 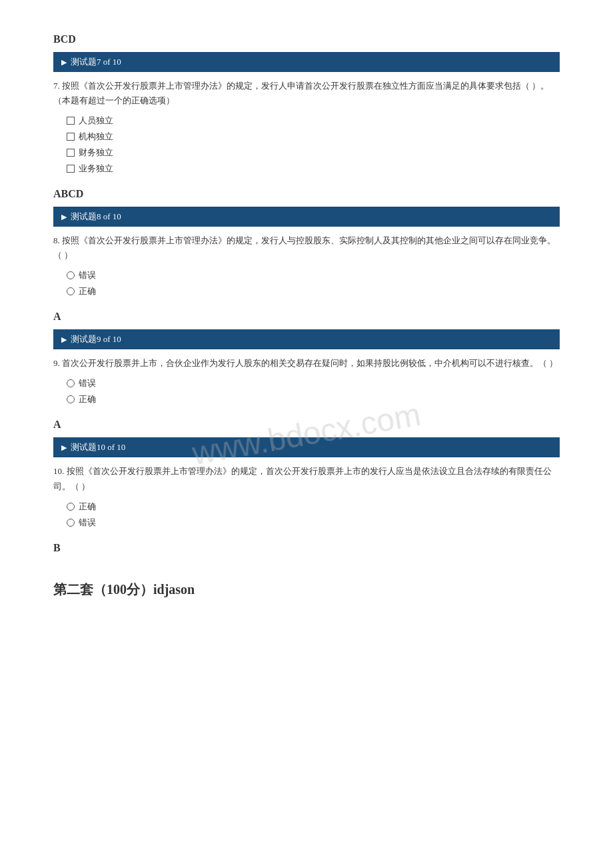 What do you see at coordinates (306, 515) in the screenshot?
I see `option-list-10: 正确 错误` at bounding box center [306, 515].